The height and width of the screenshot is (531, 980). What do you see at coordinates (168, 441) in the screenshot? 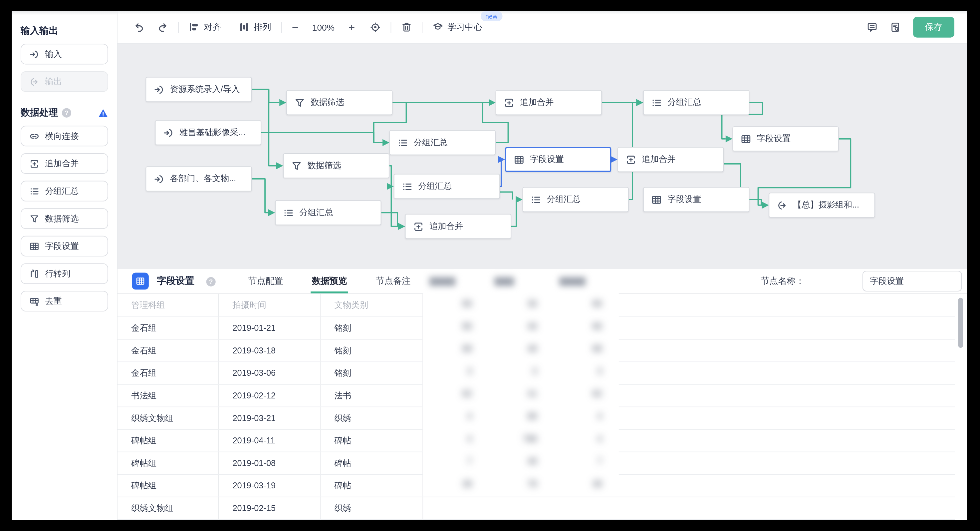
I see `cell-group: 碑帖组` at bounding box center [168, 441].